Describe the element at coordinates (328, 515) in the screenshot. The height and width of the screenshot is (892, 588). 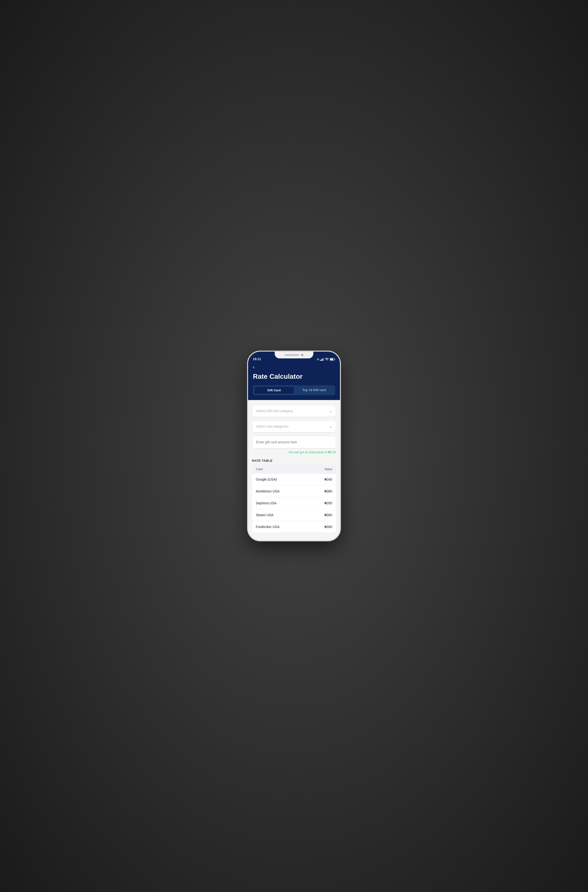
I see `card-naira-3: ₦360` at that location.